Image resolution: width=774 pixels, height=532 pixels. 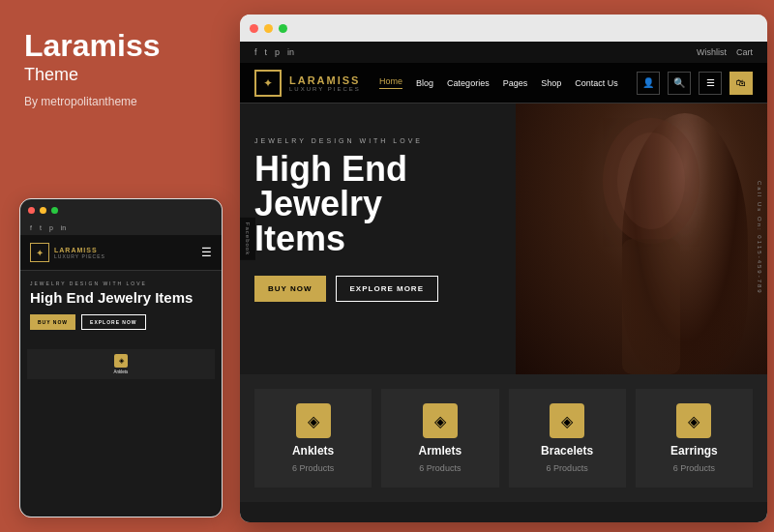 I want to click on mobile-category-row: ◈ Anklets, so click(x=121, y=364).